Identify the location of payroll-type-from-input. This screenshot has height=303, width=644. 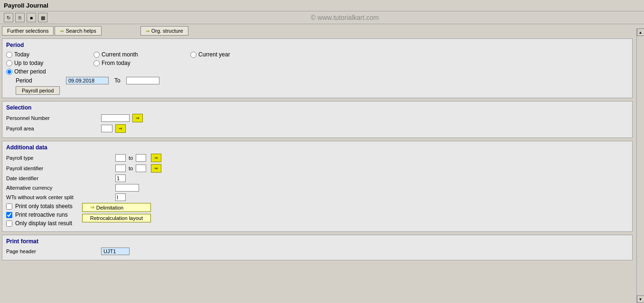
(121, 158).